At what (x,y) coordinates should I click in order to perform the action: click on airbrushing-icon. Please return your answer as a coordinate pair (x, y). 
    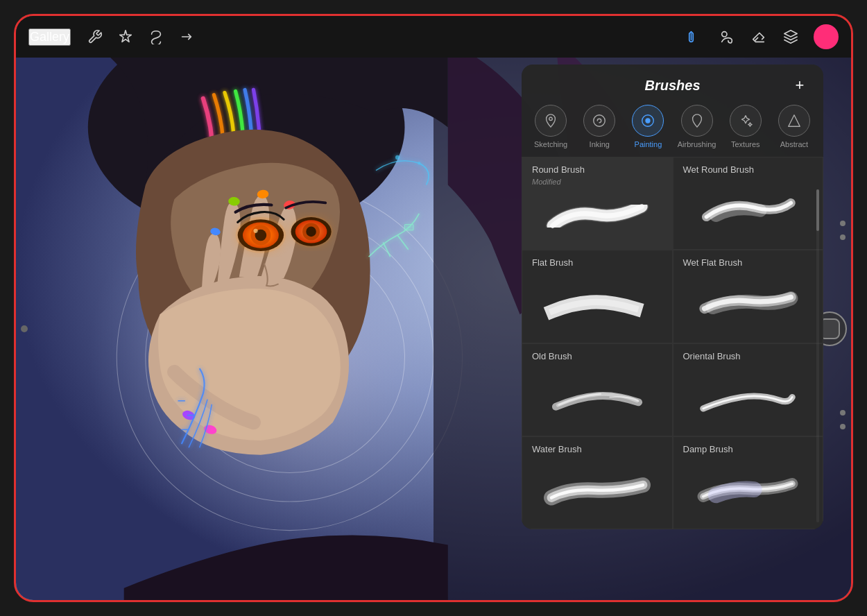
    Looking at the image, I should click on (697, 121).